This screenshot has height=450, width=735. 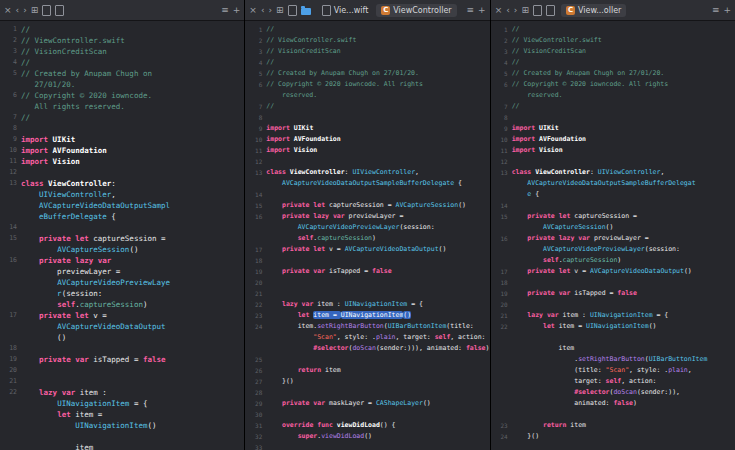 What do you see at coordinates (122, 282) in the screenshot?
I see `code-row: AVCaptureVideoPreviewLaye` at bounding box center [122, 282].